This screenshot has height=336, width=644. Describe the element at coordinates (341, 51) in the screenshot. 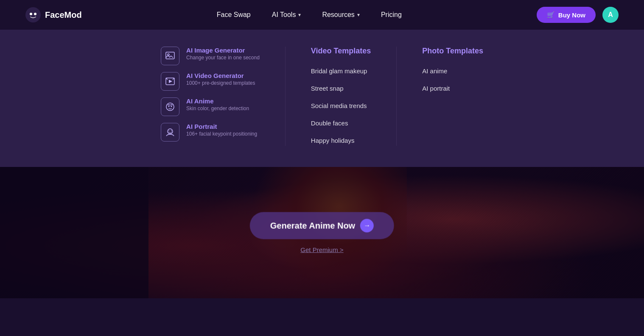

I see `video-templates-title: Video Templates` at that location.